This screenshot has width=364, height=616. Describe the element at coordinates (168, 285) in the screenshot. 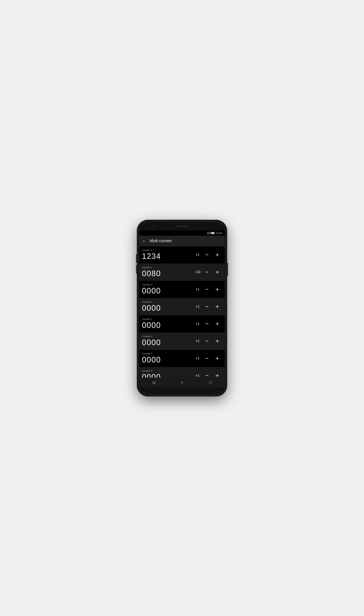

I see `counter-label-3: Counter 3` at that location.